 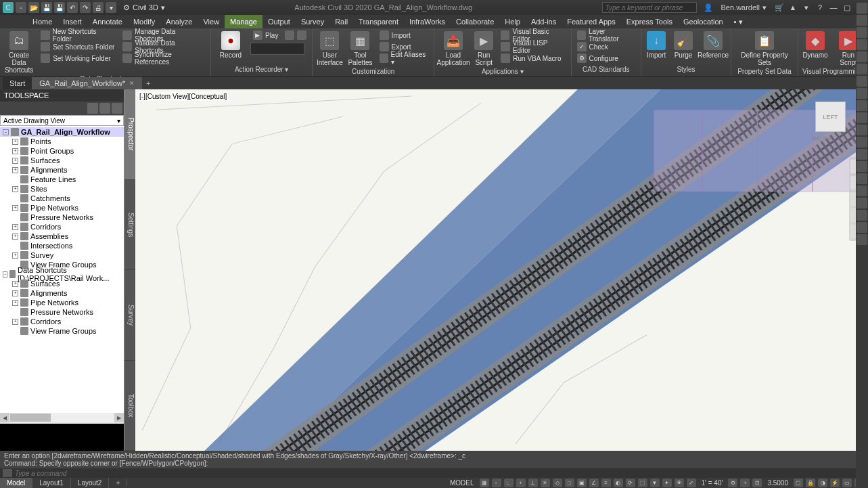 I want to click on action-name-input, so click(x=277, y=49).